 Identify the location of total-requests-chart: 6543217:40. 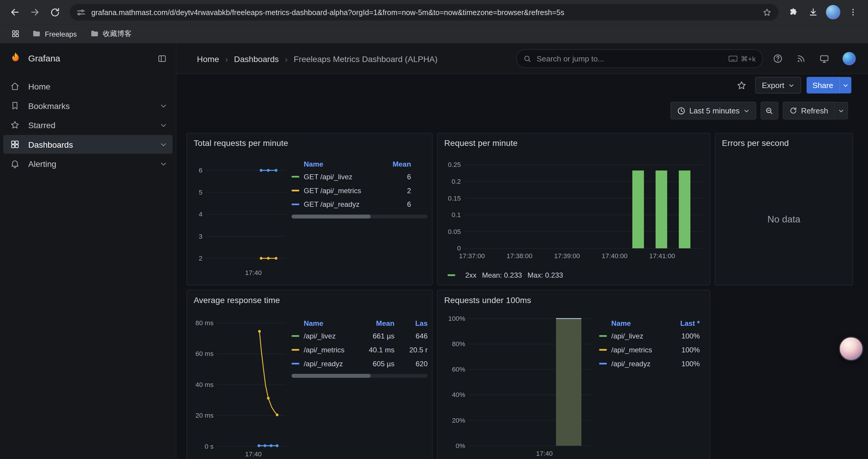
(240, 218).